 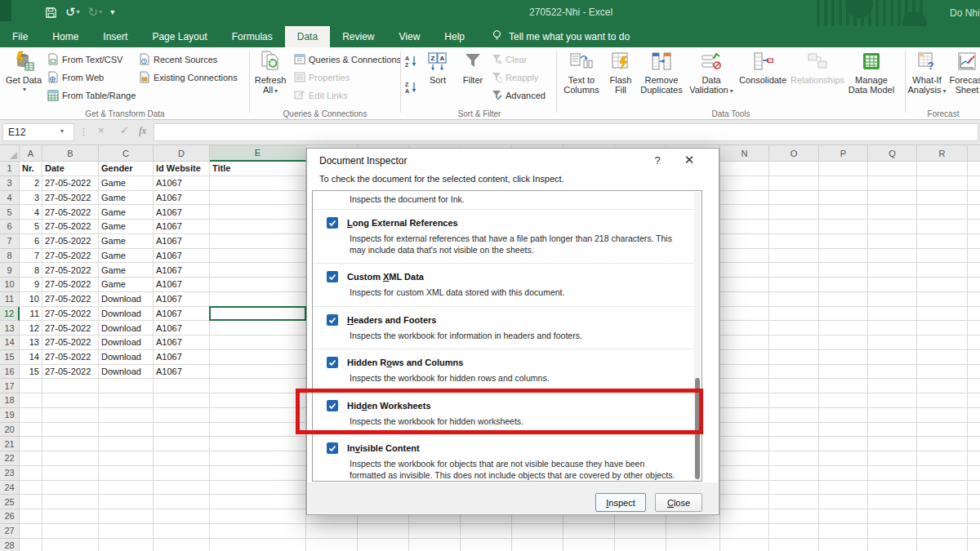 What do you see at coordinates (942, 328) in the screenshot?
I see `cell-R13` at bounding box center [942, 328].